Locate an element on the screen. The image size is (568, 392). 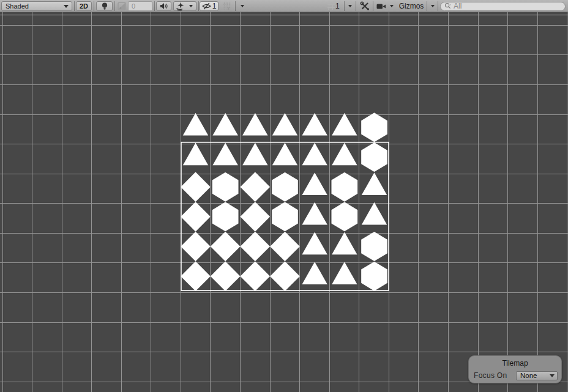
search-input is located at coordinates (503, 6).